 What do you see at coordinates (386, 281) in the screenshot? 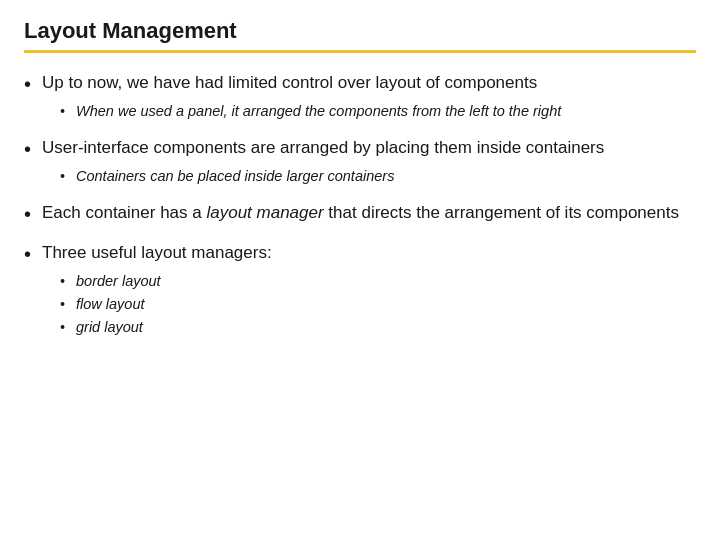
I see `sub-bullet-text-4a: border layout` at bounding box center [386, 281].